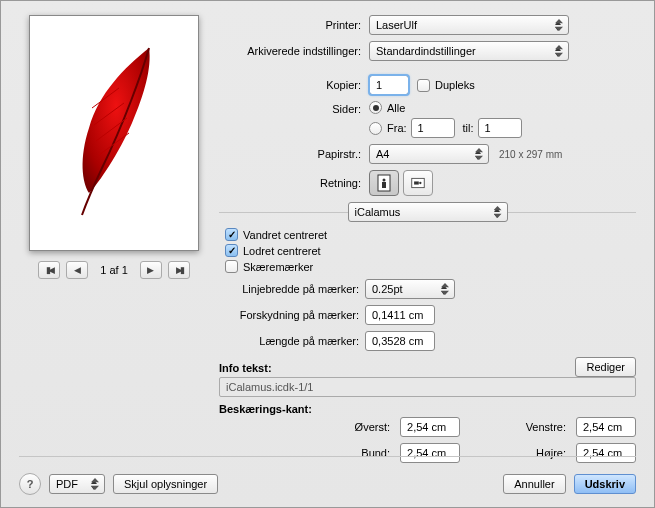 The height and width of the screenshot is (508, 655). I want to click on linewidth-popup: 0.25pt, so click(410, 289).